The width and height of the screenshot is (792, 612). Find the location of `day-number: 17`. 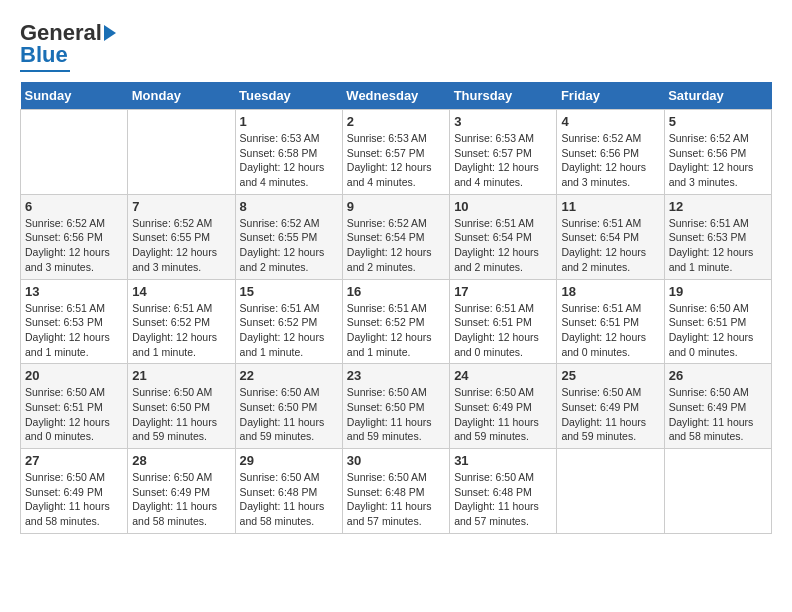

day-number: 17 is located at coordinates (503, 292).